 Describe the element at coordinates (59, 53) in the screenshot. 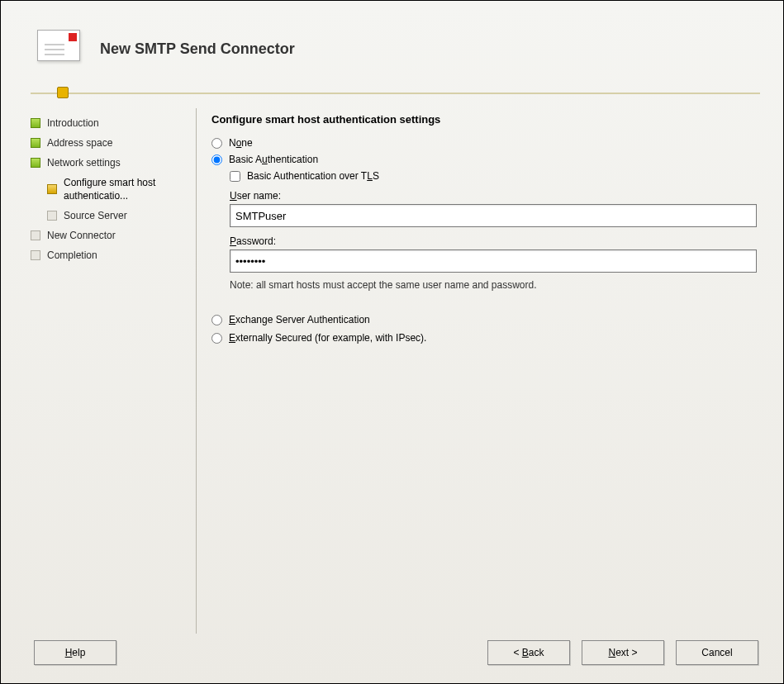

I see `connector-icon` at that location.